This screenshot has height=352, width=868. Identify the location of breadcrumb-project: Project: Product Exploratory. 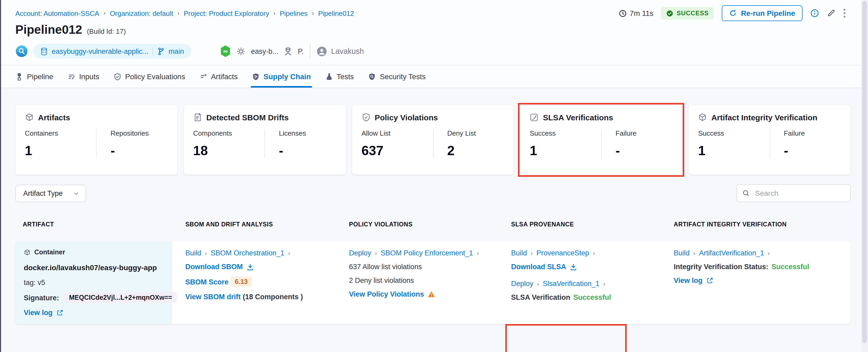
(226, 13).